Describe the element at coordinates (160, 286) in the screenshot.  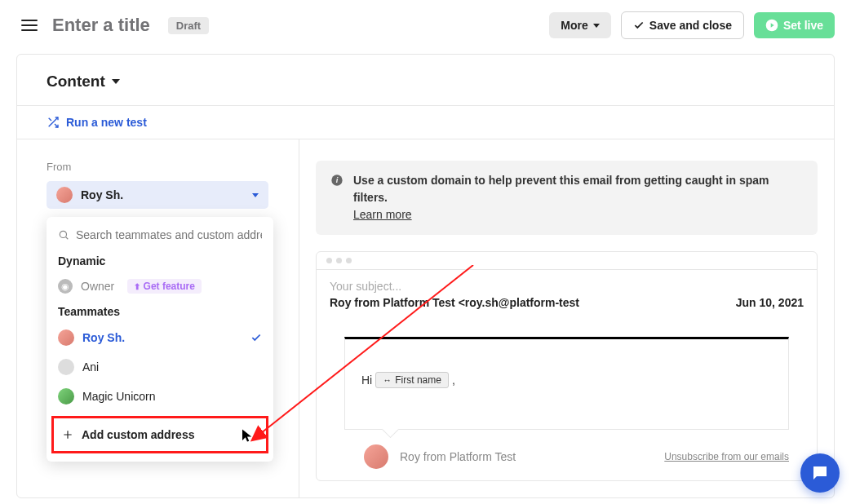
I see `owner-item: ◉ Owner ⬆ Get feature` at that location.